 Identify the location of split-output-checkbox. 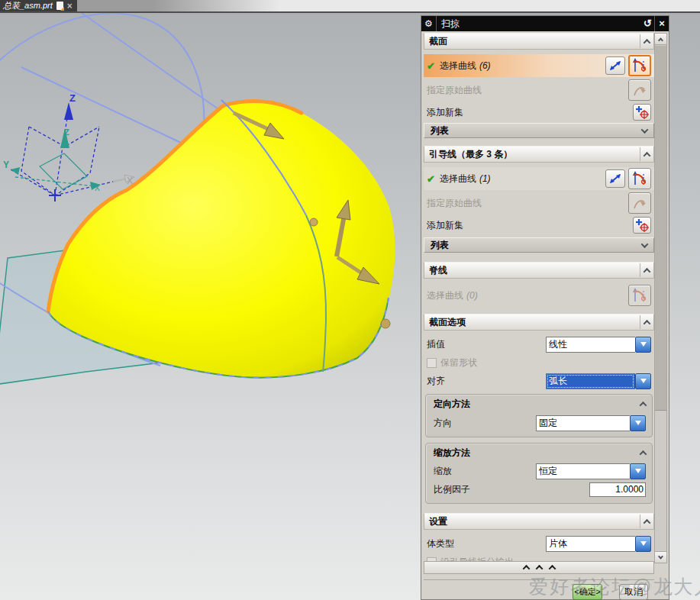
(432, 560).